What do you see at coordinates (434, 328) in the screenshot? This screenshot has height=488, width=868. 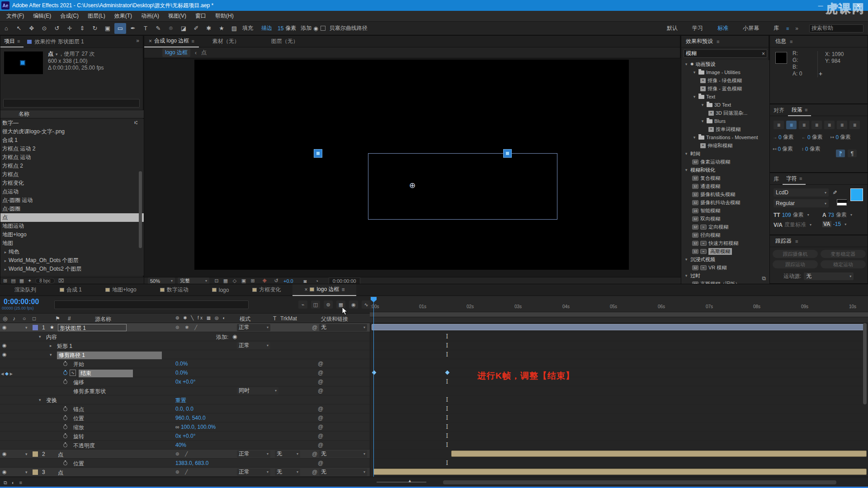 I see `timeline-row: ◉ ◀◆▶ ▾ 1 ★ ∿ 形状图层 1 ◉ ⊜ ✱ ╱ 正常▾ ▾ @ 无▾ …` at bounding box center [434, 328].